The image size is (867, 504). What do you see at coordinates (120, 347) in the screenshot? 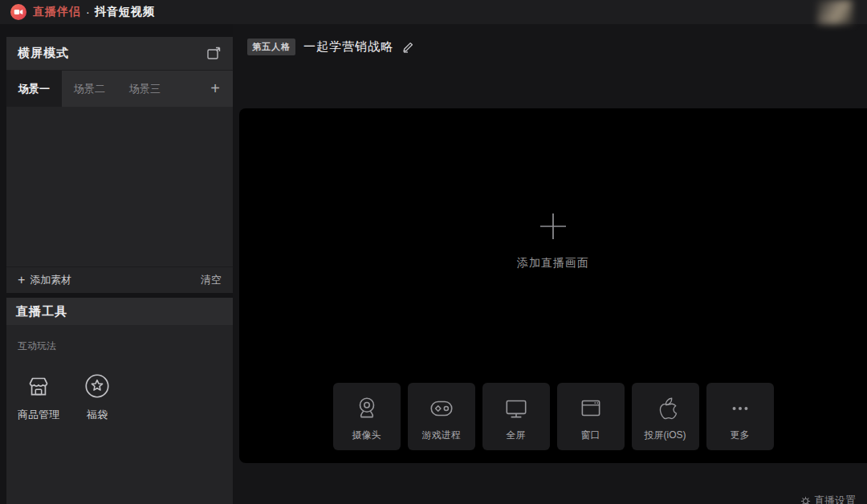
I see `interactive-play-label: 互动玩法` at bounding box center [120, 347].